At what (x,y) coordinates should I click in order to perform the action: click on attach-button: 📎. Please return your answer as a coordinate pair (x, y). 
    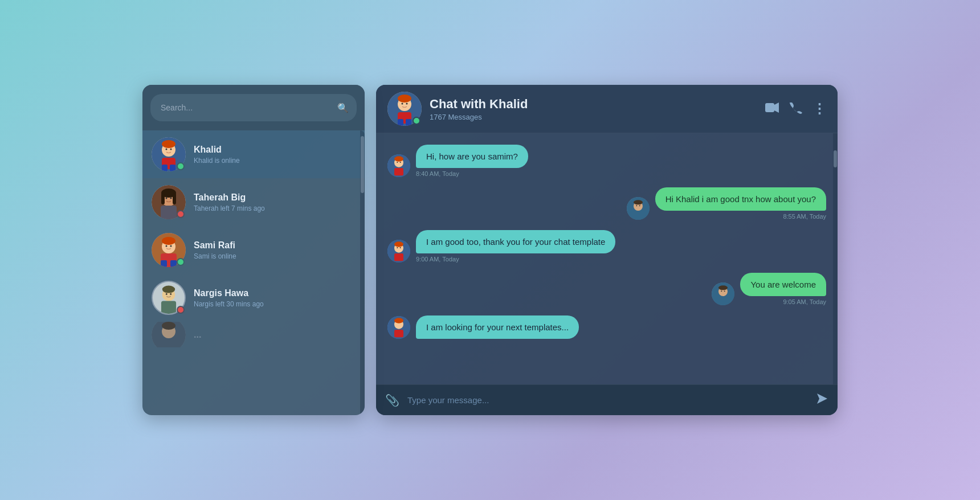
    Looking at the image, I should click on (392, 400).